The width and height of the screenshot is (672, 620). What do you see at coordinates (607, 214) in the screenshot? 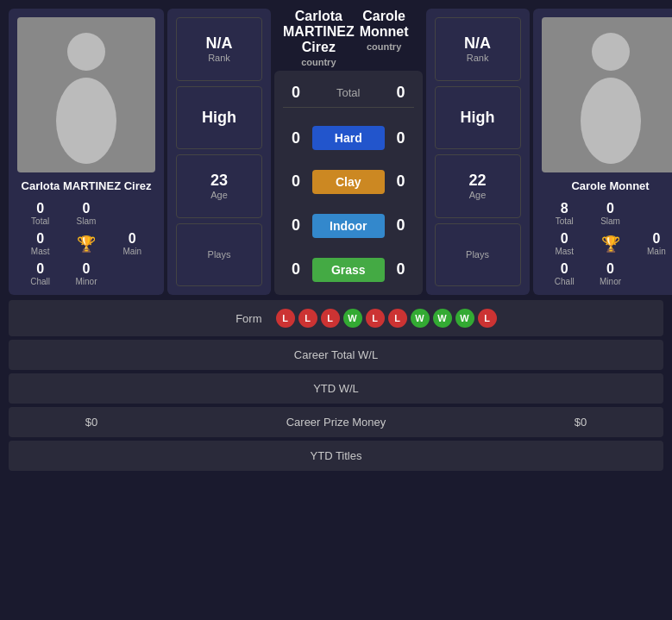
I see `right-player-stats: 8 Total 0 Slam` at bounding box center [607, 214].